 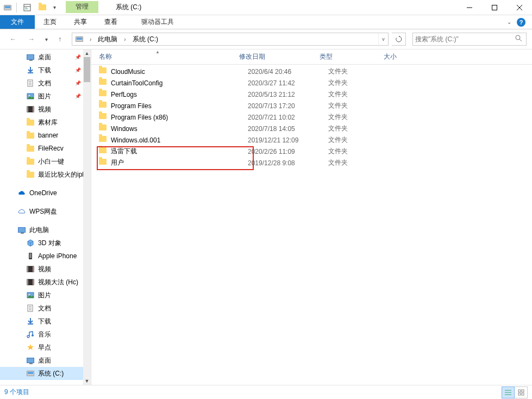 I want to click on file-row: 用户2019/12/28 9:08文件夹, so click(x=312, y=163).